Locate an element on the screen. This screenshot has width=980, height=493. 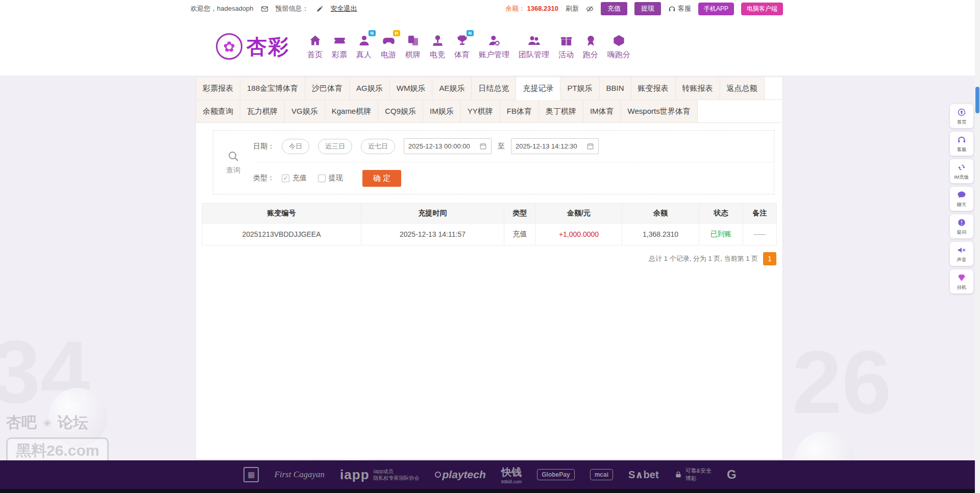
cell-balance: 1,368.2310 is located at coordinates (660, 235).